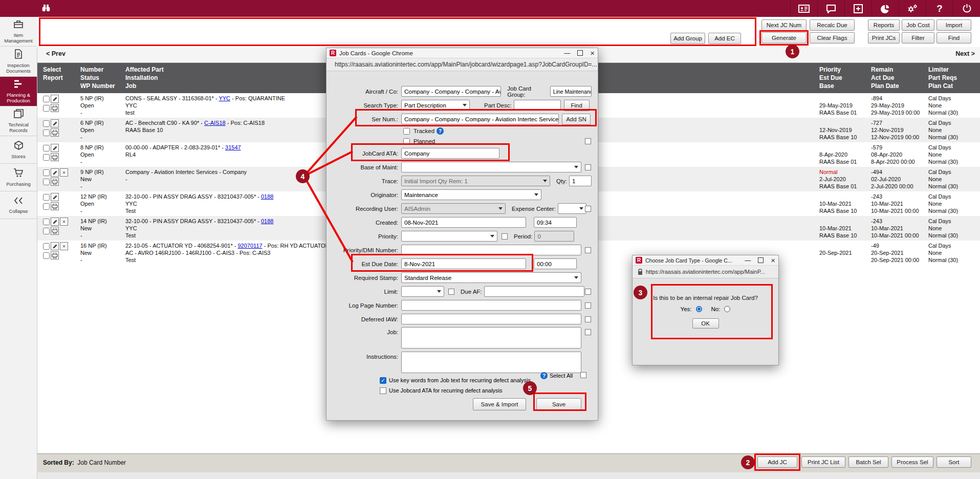 The height and width of the screenshot is (479, 980). Describe the element at coordinates (267, 197) in the screenshot. I see `part-link: 0188` at that location.